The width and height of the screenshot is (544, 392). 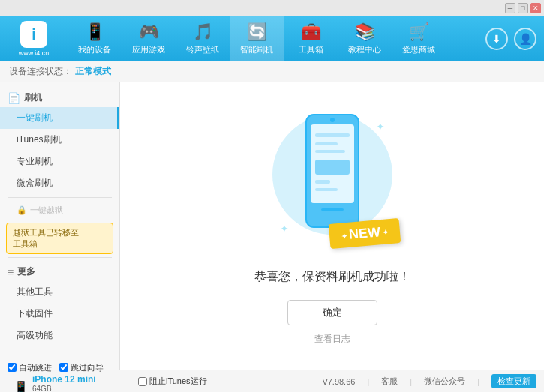 I want to click on close-btn: ✕, so click(x=536, y=8).